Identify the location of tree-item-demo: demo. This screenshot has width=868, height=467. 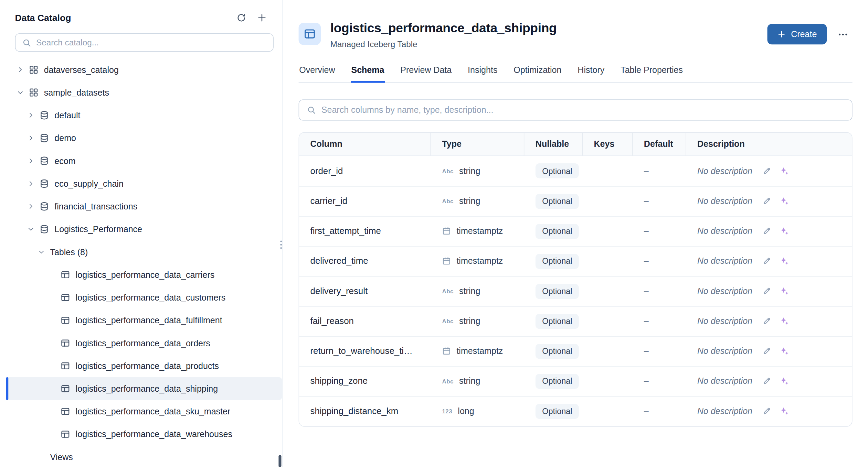
(144, 138).